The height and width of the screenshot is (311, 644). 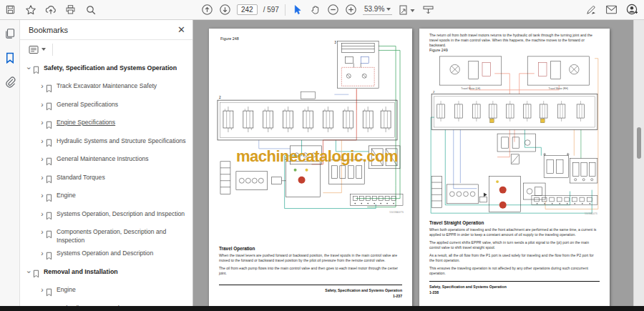 I want to click on bookmark-item: ›Track Excavator Maintenance Safety, so click(x=106, y=89).